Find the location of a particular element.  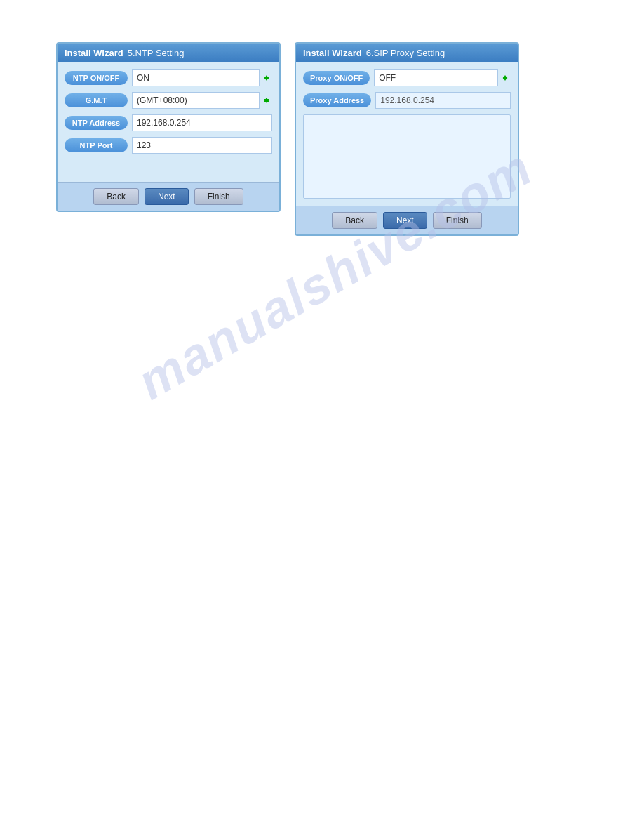

gmt-input-wrapper is located at coordinates (202, 100).